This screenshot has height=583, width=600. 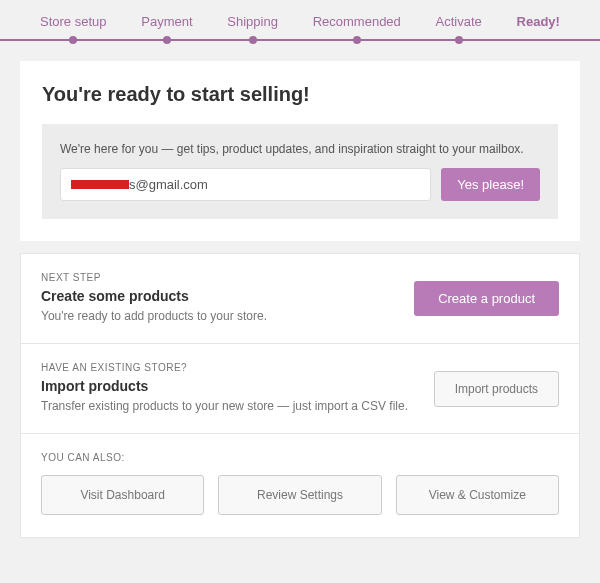 What do you see at coordinates (228, 388) in the screenshot?
I see `import-text: HAVE AN EXISTING STORE? Import products …` at bounding box center [228, 388].